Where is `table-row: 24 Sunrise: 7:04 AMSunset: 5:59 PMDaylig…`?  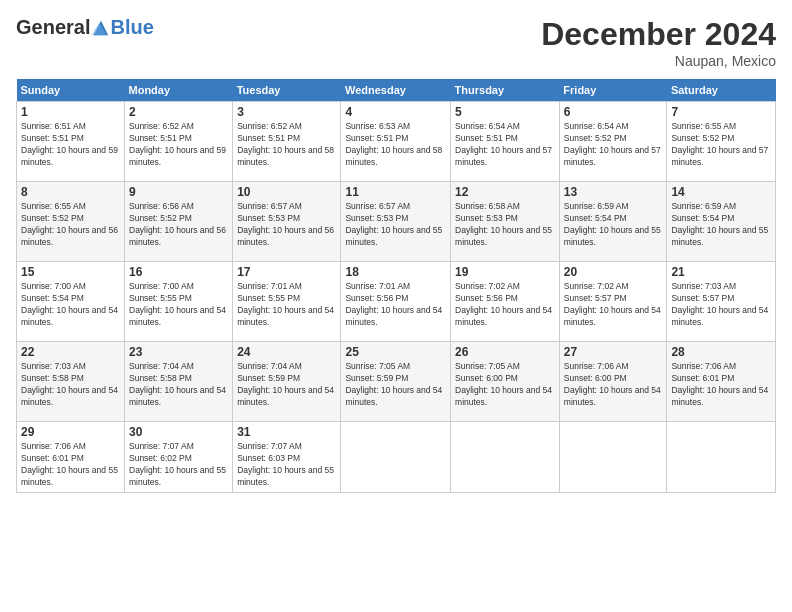
table-row: 24 Sunrise: 7:04 AMSunset: 5:59 PMDaylig… is located at coordinates (287, 382).